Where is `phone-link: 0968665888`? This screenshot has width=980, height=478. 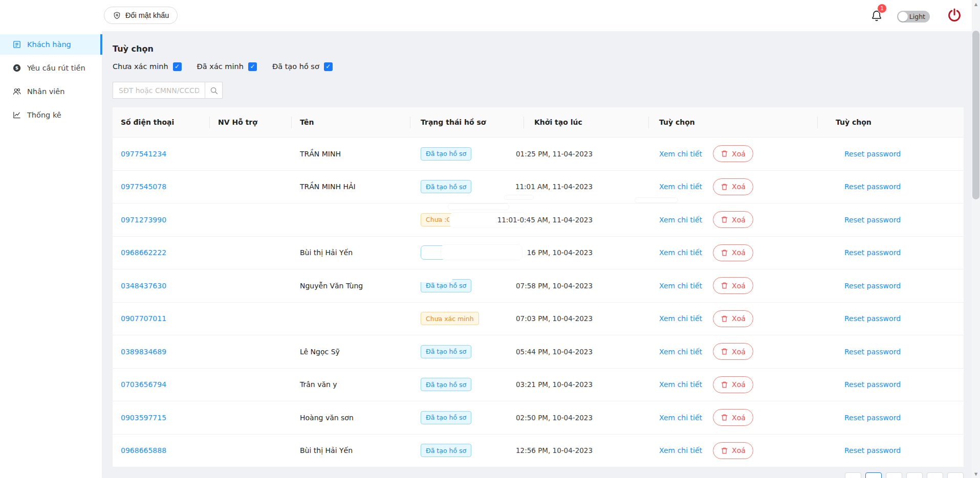 phone-link: 0968665888 is located at coordinates (143, 450).